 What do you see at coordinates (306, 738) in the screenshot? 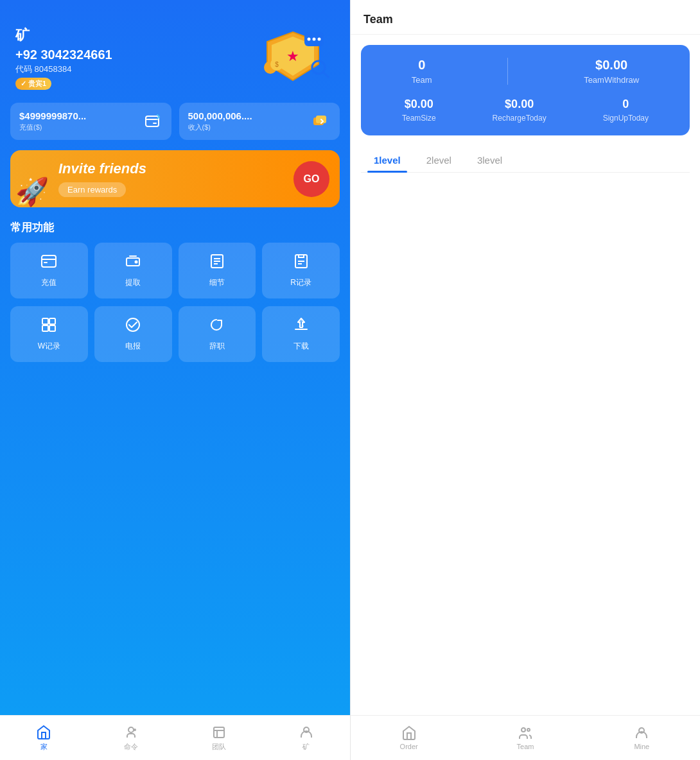
I see `nav-mine-left: 矿` at bounding box center [306, 738].